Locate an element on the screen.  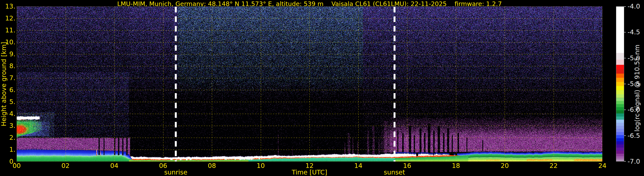
annotation-label-sunrise: sunrise is located at coordinates (176, 172).